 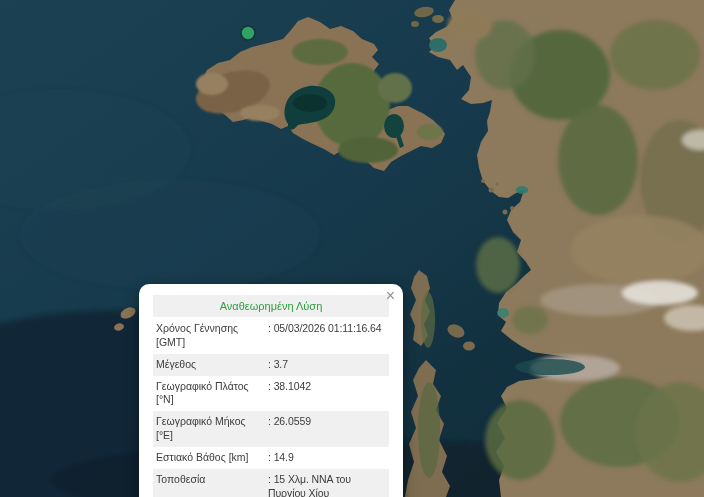 What do you see at coordinates (208, 394) in the screenshot?
I see `row-label: Γεωγραφικό Πλάτος [°N]` at bounding box center [208, 394].